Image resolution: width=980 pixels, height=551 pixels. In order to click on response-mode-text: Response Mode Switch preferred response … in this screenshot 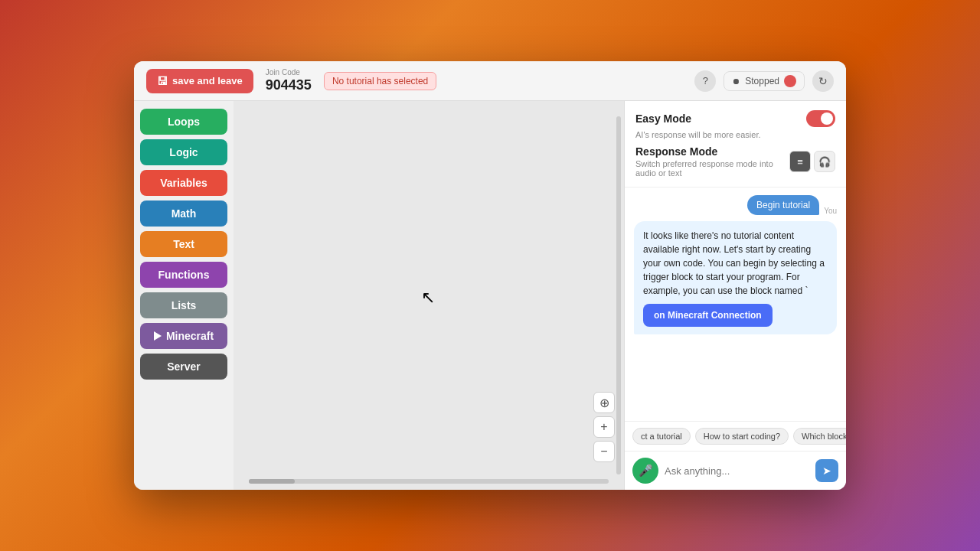, I will do `click(712, 161)`.